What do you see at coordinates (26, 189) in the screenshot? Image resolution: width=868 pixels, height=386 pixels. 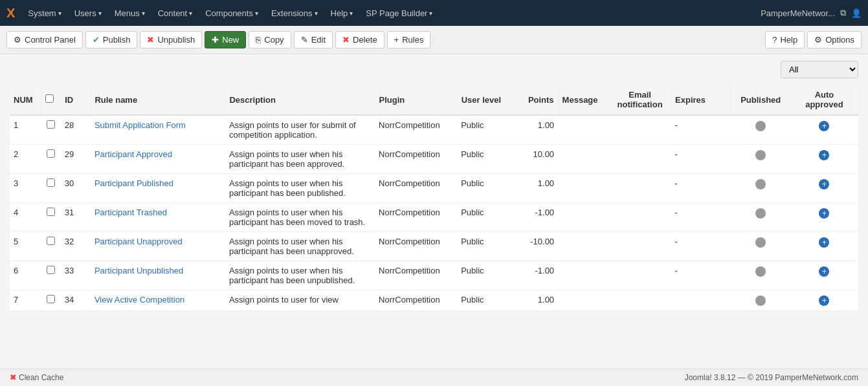 I see `row-num: 3` at bounding box center [26, 189].